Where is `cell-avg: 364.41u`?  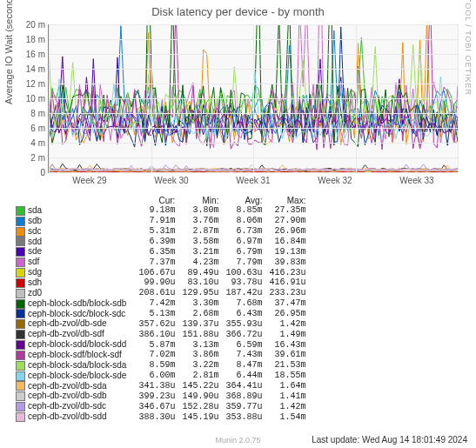 cell-avg: 364.41u is located at coordinates (244, 386).